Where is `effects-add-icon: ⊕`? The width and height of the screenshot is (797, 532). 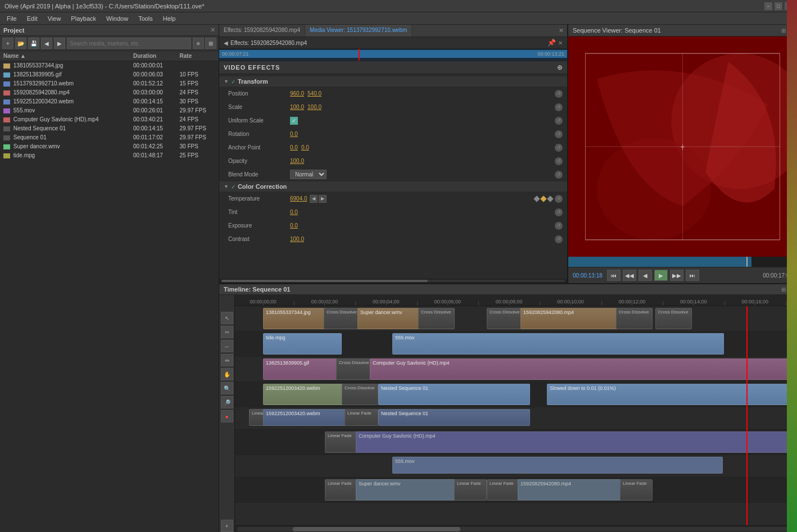 effects-add-icon: ⊕ is located at coordinates (560, 67).